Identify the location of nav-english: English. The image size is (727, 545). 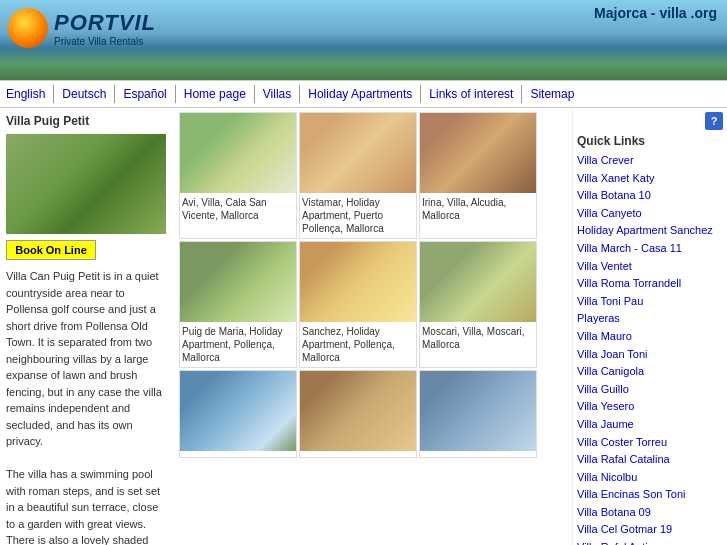
(30, 94).